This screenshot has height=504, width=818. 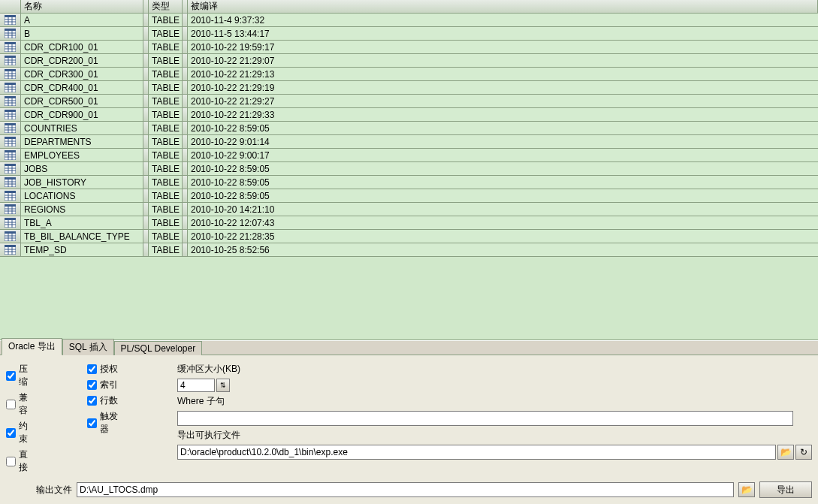 I want to click on header-compiled: 被编译, so click(x=503, y=6).